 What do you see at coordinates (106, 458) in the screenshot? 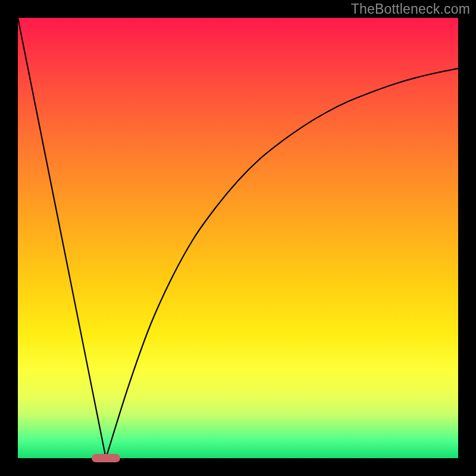
I see `minimum-marker` at bounding box center [106, 458].